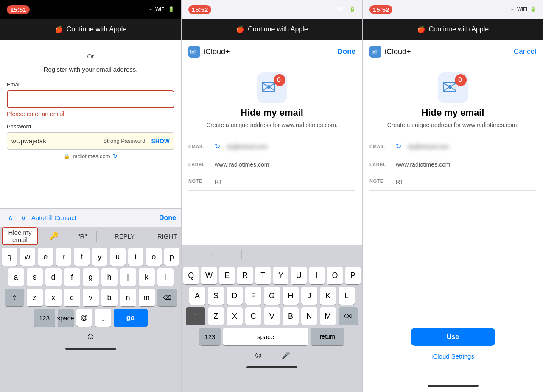  Describe the element at coordinates (253, 296) in the screenshot. I see `key2-F: F` at that location.